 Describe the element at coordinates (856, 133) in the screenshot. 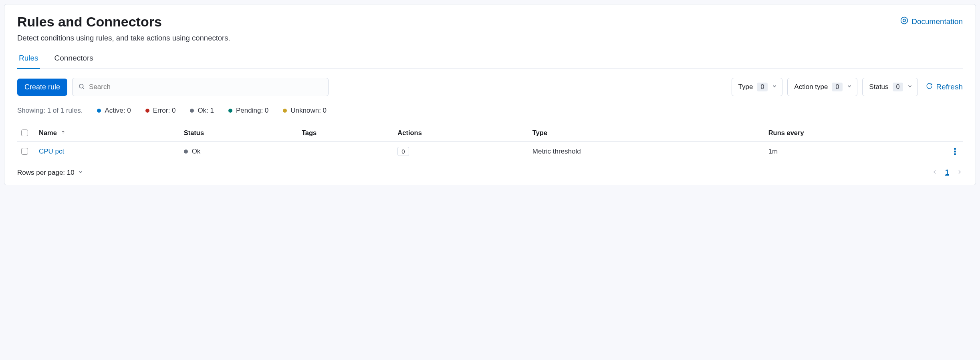

I see `col-runs-every: Runs every` at that location.